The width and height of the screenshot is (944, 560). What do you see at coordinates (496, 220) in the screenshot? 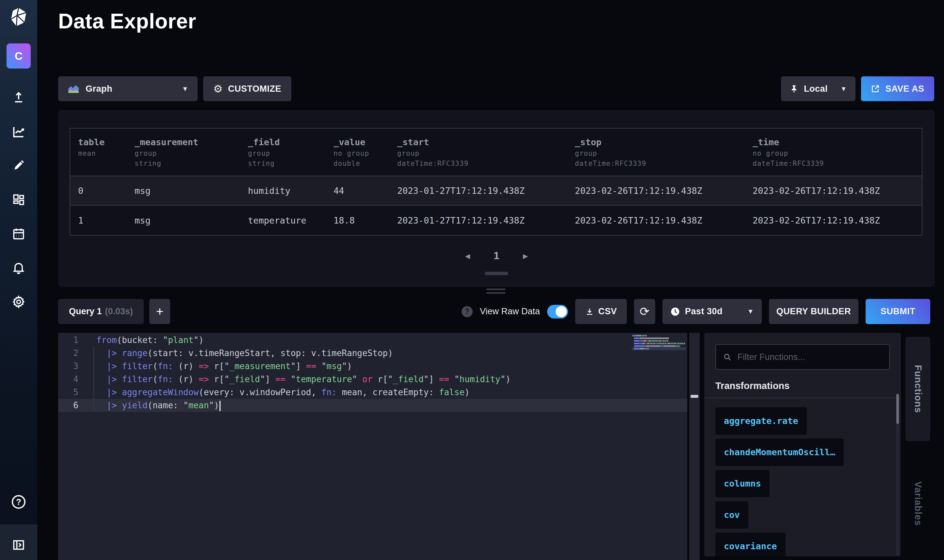
I see `table-row: 1msgtemperature18.82023-01-27T17:12:19.4…` at bounding box center [496, 220].